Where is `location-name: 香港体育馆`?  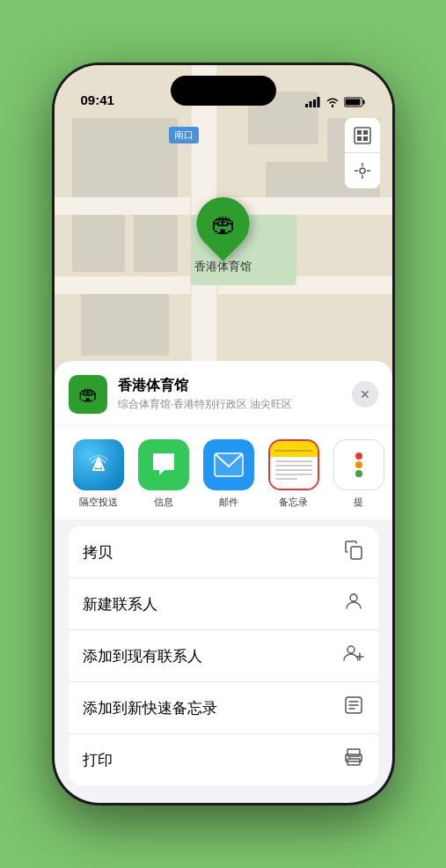
location-name: 香港体育馆 is located at coordinates (235, 386).